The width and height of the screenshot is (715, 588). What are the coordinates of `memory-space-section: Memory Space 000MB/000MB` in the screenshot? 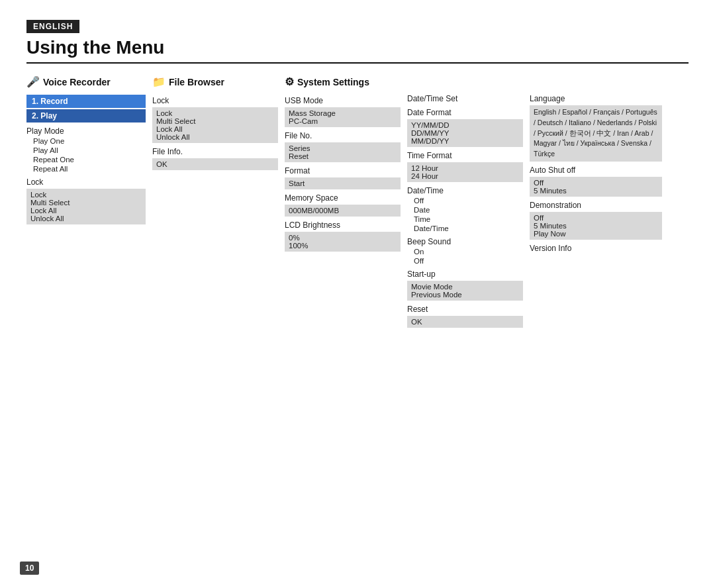 It's located at (343, 204).